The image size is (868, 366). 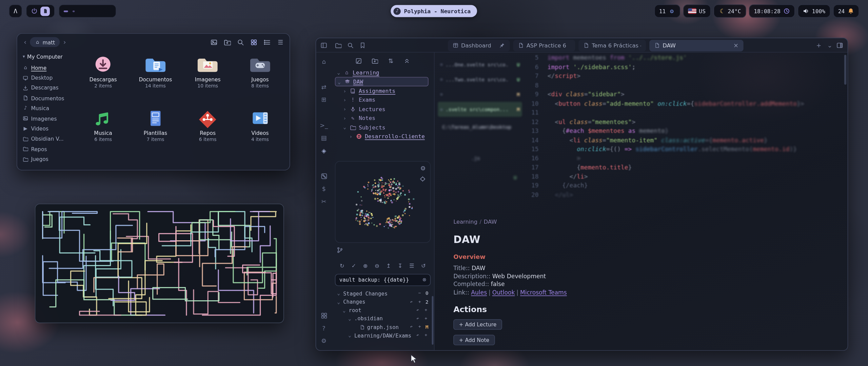 I want to click on grid-view-icon, so click(x=254, y=42).